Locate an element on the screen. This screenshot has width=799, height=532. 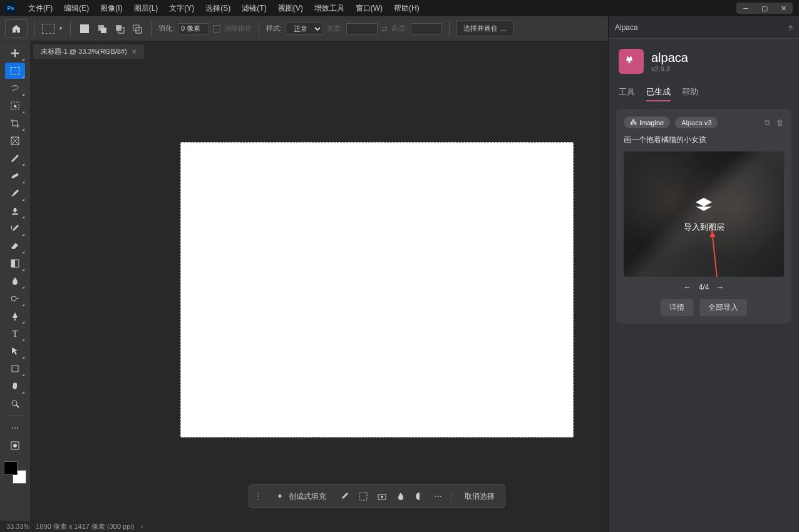
image-pager: ← 4/4 → is located at coordinates (704, 287).